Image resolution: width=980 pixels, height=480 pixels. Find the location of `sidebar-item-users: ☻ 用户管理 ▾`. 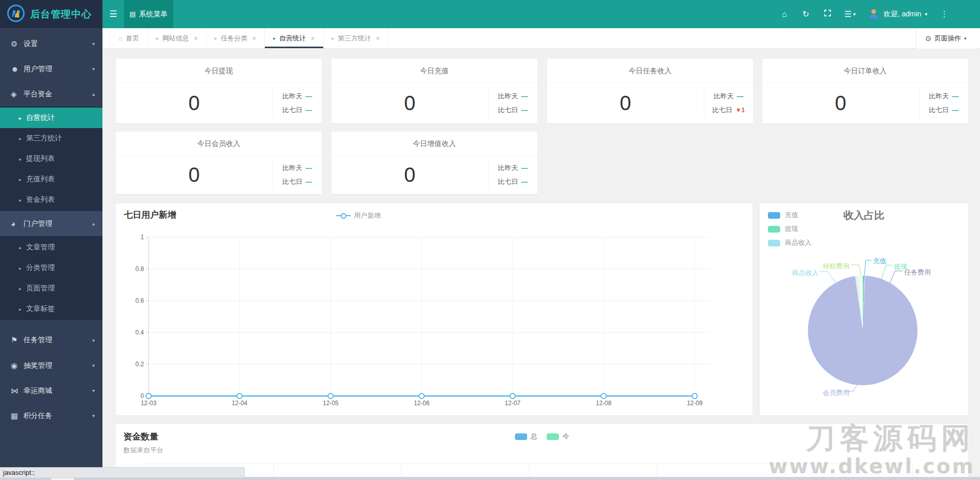

sidebar-item-users: ☻ 用户管理 ▾ is located at coordinates (51, 69).